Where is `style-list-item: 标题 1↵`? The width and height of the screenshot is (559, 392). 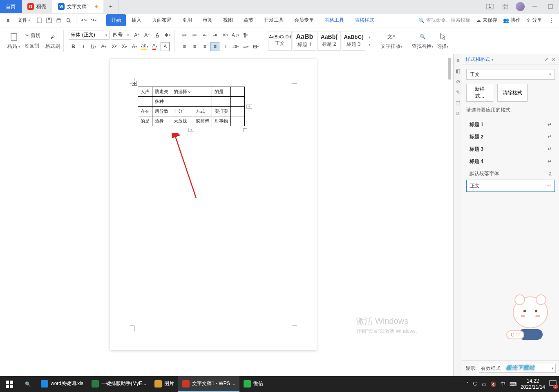
style-list-item: 标题 1↵ is located at coordinates (511, 125).